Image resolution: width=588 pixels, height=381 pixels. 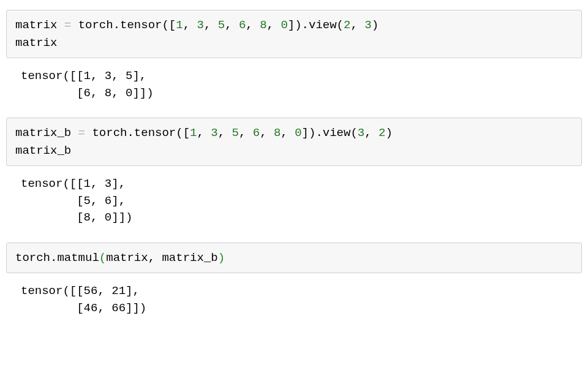 I want to click on code-cell-2: matrix_b = torch.tensor([1, 3, 5, 6, 8, …, so click(x=294, y=142).